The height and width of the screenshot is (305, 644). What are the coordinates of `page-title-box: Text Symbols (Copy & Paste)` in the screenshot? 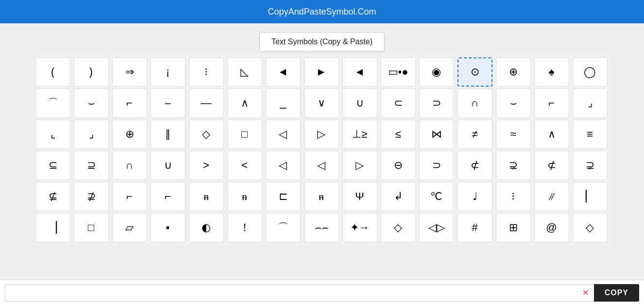 It's located at (322, 42).